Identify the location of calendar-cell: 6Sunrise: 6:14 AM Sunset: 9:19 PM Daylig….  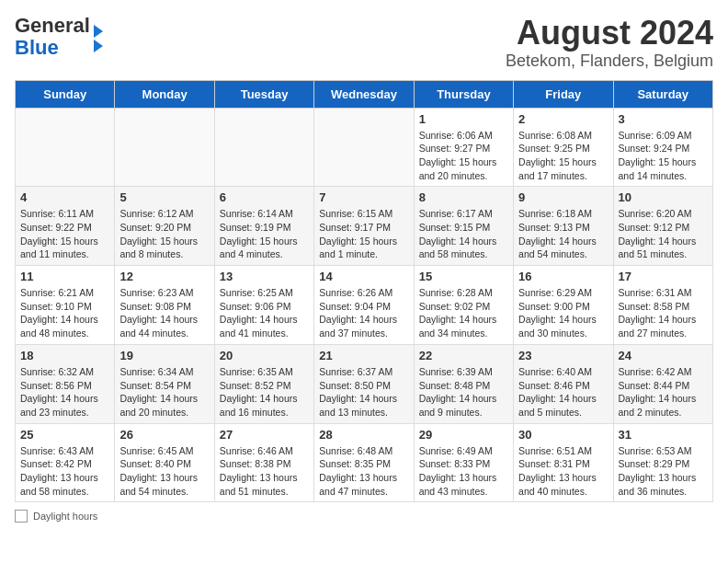
(264, 226).